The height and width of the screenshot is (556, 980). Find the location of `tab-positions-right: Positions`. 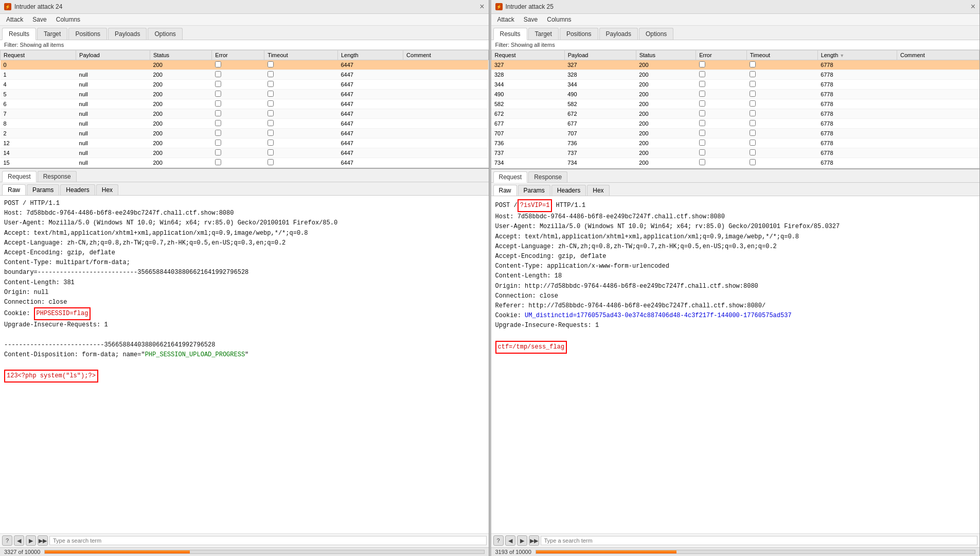

tab-positions-right: Positions is located at coordinates (579, 34).